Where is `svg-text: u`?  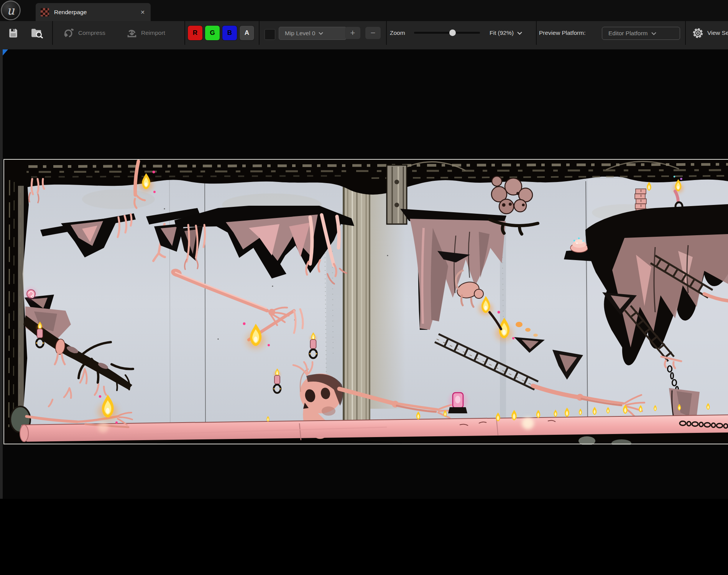
svg-text: u is located at coordinates (11, 10).